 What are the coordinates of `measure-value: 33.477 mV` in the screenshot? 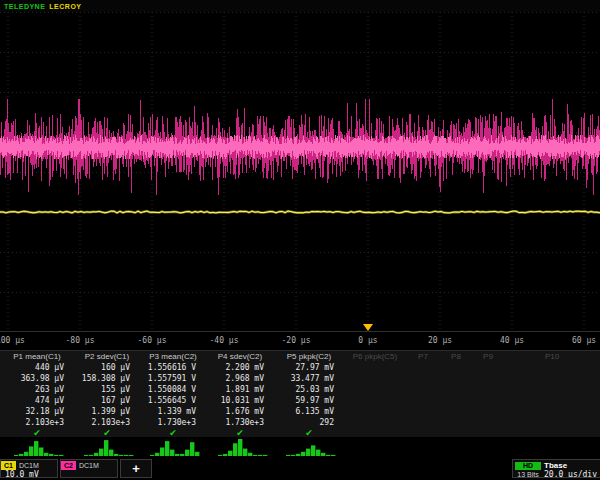 It's located at (309, 378).